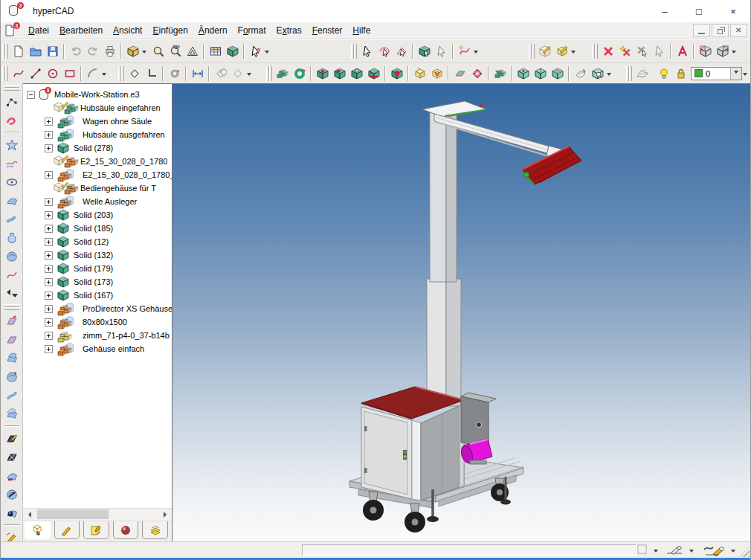 The width and height of the screenshot is (751, 560). I want to click on boss-button, so click(357, 74).